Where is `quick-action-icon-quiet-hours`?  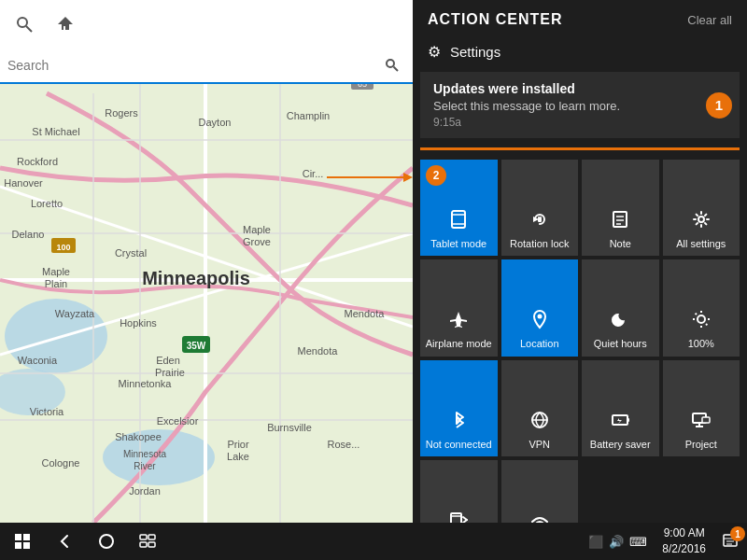
quick-action-icon-quiet-hours is located at coordinates (620, 321).